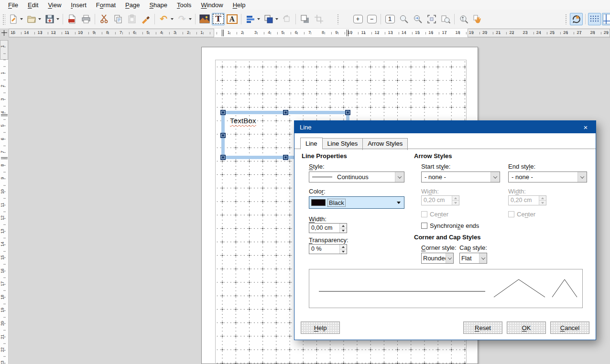  What do you see at coordinates (172, 19) in the screenshot?
I see `undo-dropdown-arrow` at bounding box center [172, 19].